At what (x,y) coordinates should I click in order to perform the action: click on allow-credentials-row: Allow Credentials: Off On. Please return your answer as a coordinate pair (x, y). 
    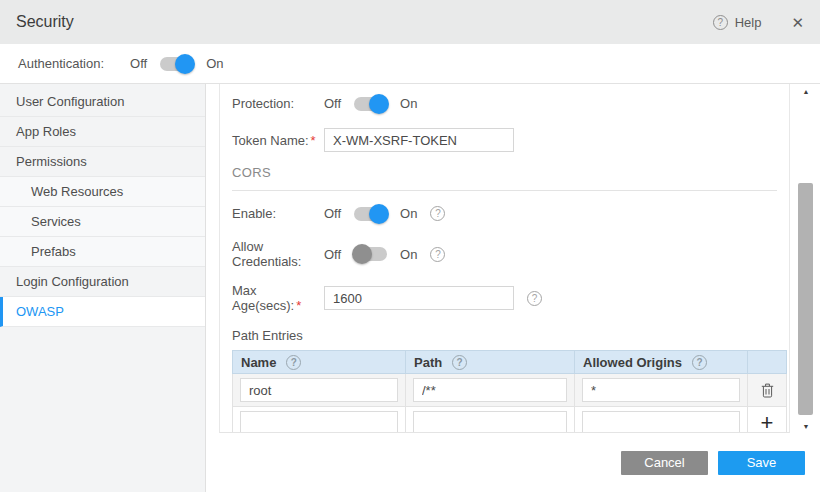
    Looking at the image, I should click on (504, 254).